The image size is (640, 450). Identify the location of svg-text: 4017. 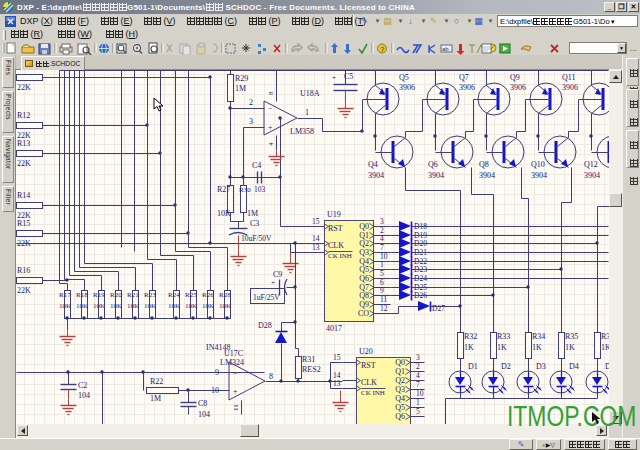
(334, 328).